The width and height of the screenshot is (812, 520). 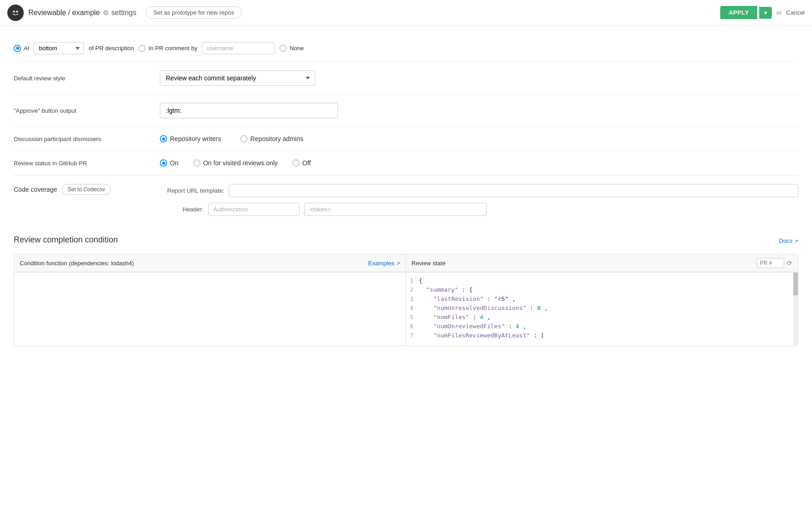 I want to click on examples-external-icon: ↗, so click(x=398, y=263).